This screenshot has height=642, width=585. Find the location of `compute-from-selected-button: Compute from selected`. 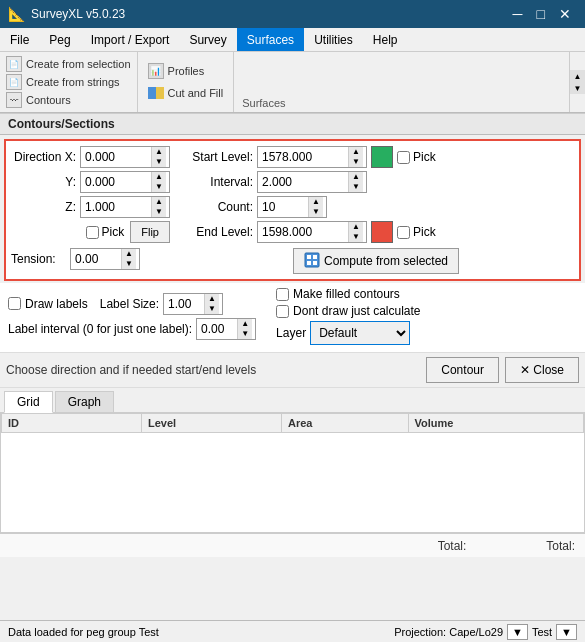

compute-from-selected-button: Compute from selected is located at coordinates (376, 261).